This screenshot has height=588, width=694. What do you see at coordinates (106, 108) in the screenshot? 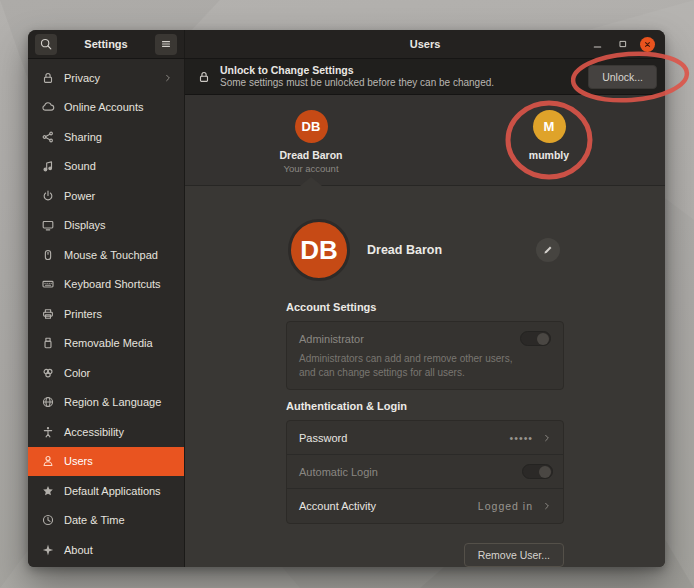
I see `sidebar-item-online-accounts: Online Accounts` at bounding box center [106, 108].